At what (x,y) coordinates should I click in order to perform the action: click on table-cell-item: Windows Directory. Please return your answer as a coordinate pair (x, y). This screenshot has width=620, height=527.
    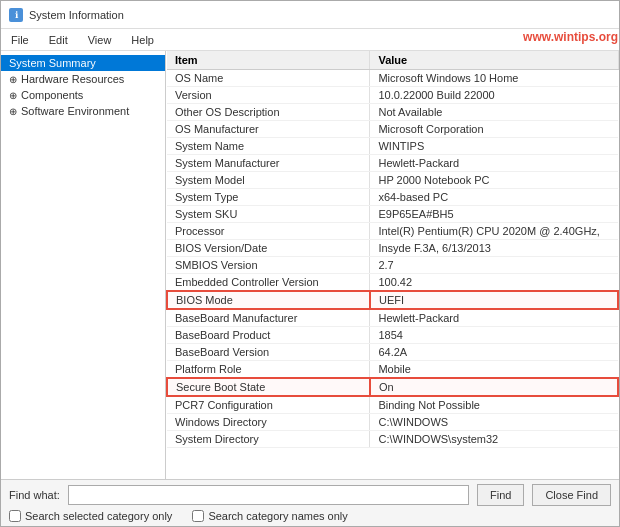
    Looking at the image, I should click on (268, 422).